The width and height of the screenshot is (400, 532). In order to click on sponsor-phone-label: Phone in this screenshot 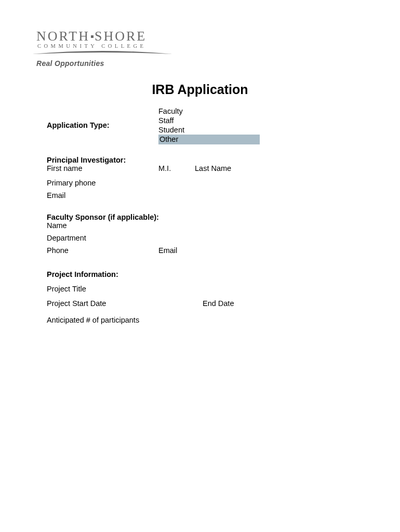, I will do `click(103, 250)`.